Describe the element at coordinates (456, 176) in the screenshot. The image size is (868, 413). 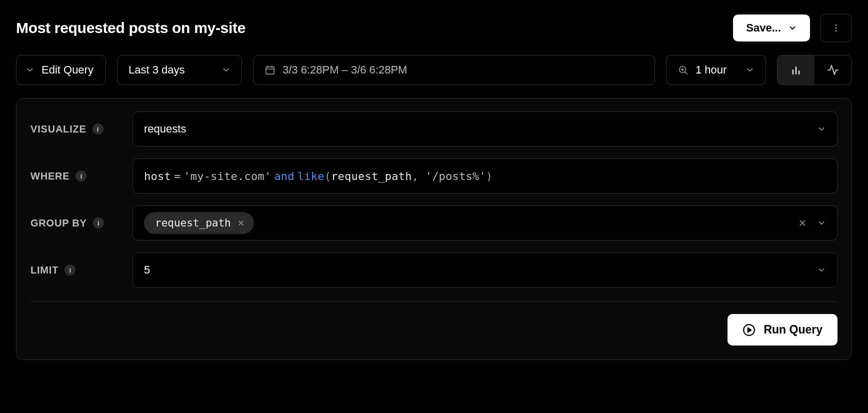
I see `where-token: '/posts%'` at that location.